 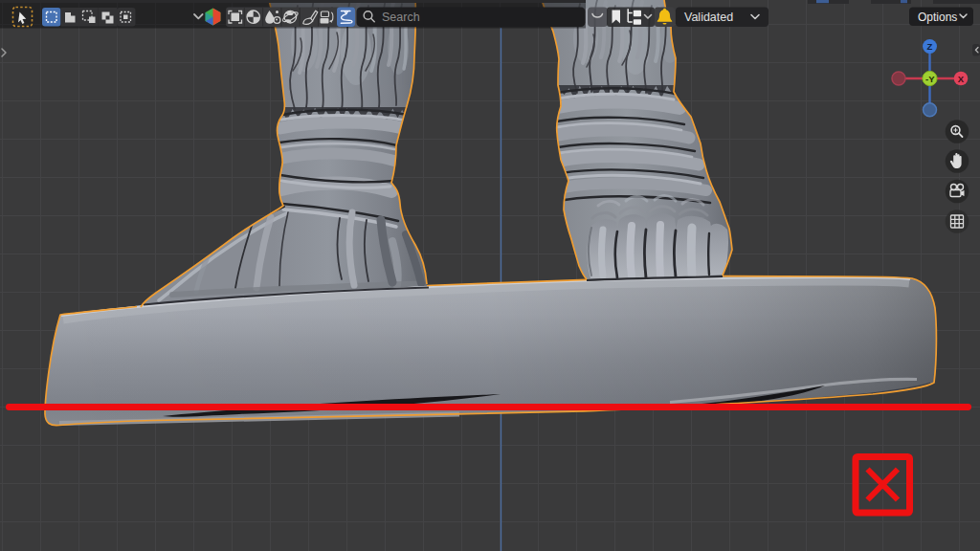 What do you see at coordinates (930, 46) in the screenshot?
I see `svg-text: Z` at bounding box center [930, 46].